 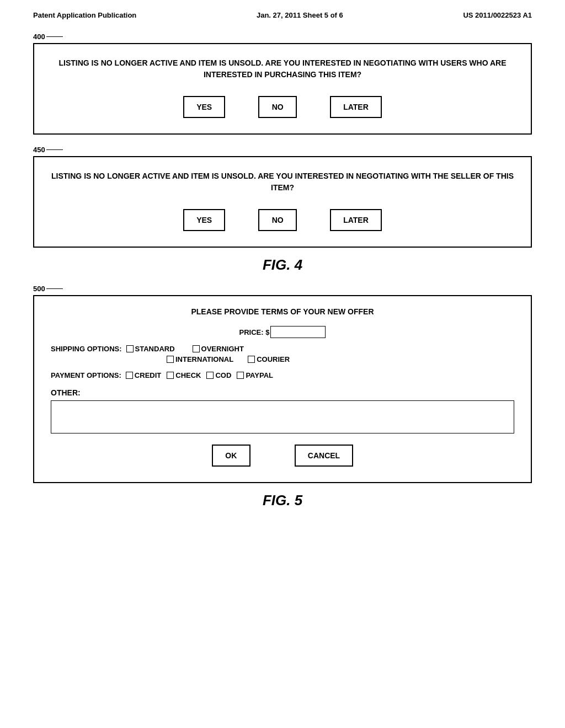 I want to click on dialog-450-no-button: NO, so click(x=278, y=220).